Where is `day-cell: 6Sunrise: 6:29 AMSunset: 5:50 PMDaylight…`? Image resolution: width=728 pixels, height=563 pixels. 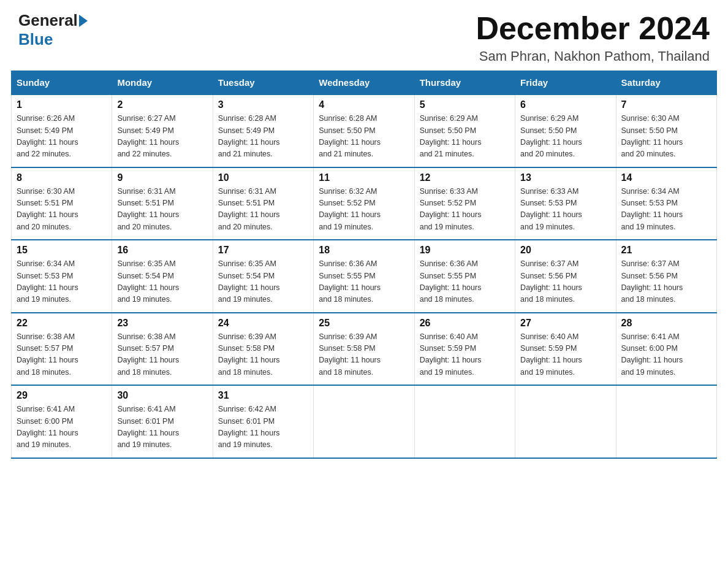
day-cell: 6Sunrise: 6:29 AMSunset: 5:50 PMDaylight… is located at coordinates (566, 131).